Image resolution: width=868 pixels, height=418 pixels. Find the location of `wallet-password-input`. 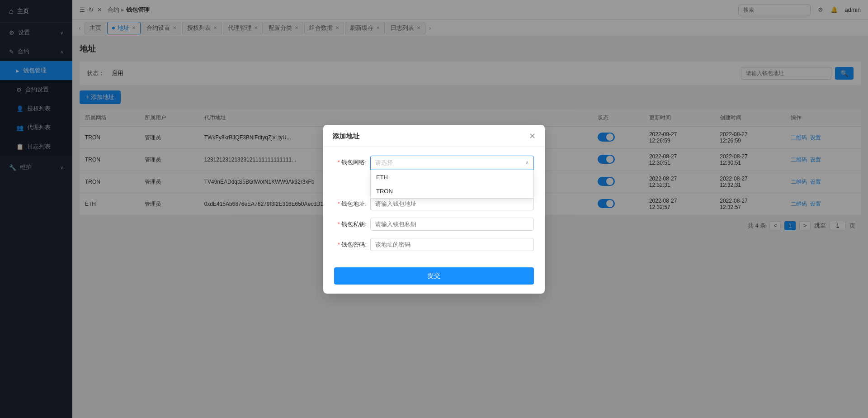

wallet-password-input is located at coordinates (452, 244).